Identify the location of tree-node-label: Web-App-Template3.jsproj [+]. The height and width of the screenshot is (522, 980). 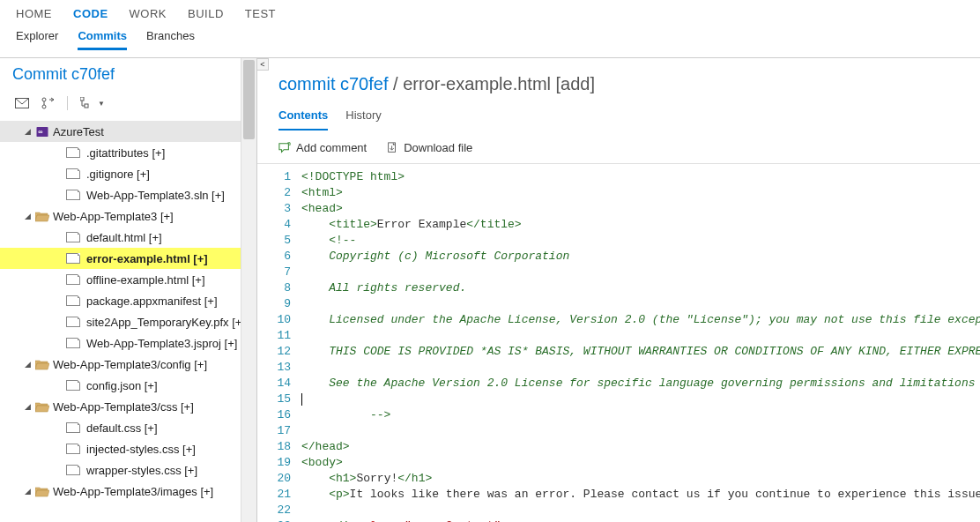
(162, 344).